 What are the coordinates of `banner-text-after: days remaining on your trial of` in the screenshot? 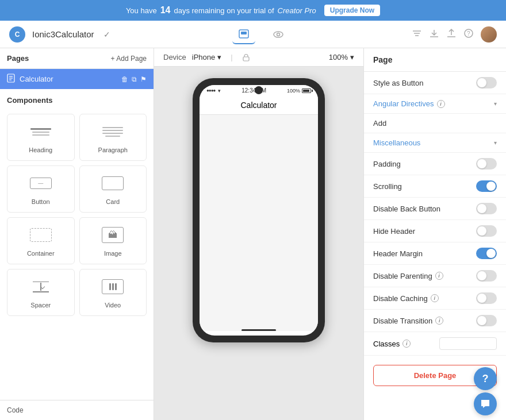 It's located at (224, 10).